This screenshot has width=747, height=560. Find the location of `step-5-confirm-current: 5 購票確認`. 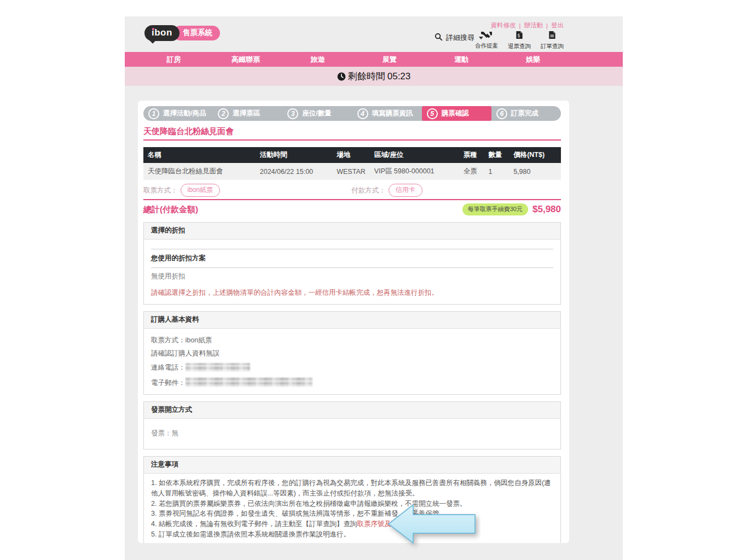

step-5-confirm-current: 5 購票確認 is located at coordinates (456, 114).